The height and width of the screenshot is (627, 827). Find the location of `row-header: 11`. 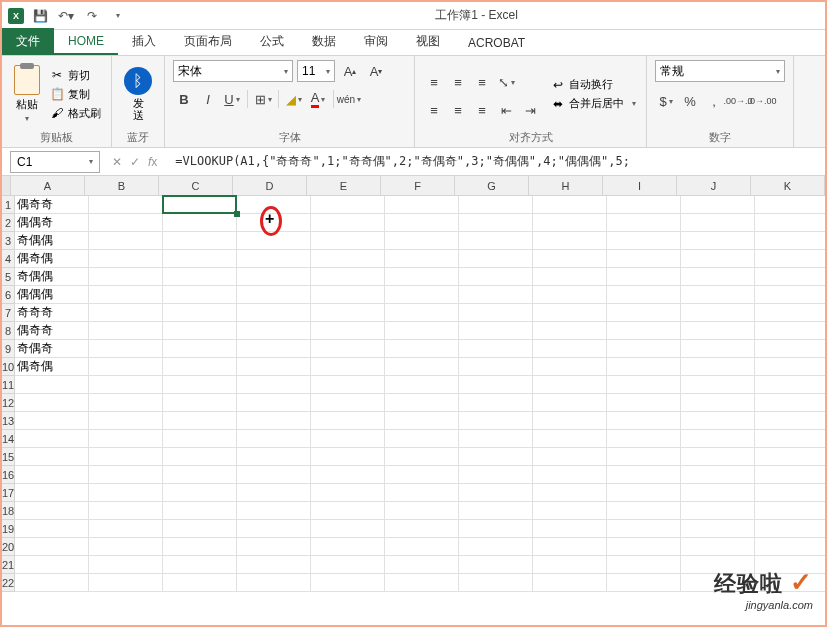

row-header: 11 is located at coordinates (8, 385).